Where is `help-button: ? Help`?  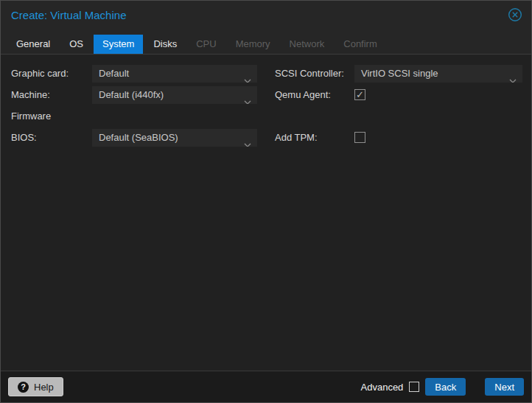 help-button: ? Help is located at coordinates (35, 387).